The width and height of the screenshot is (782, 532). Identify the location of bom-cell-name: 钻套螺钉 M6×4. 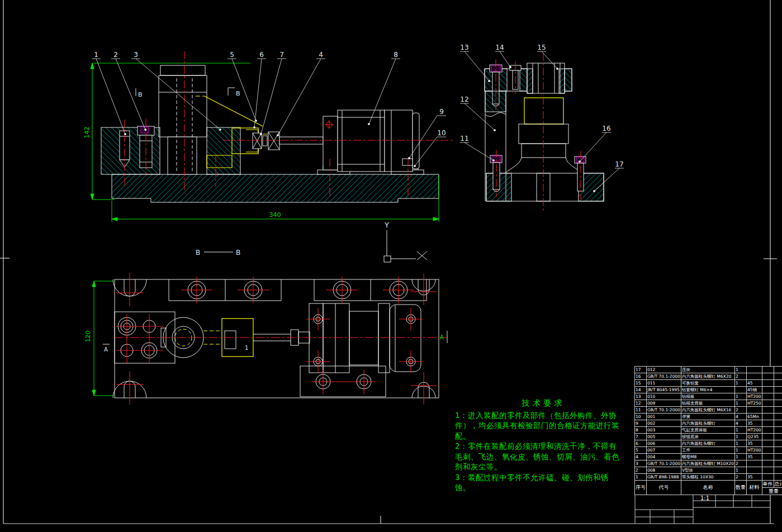
(708, 390).